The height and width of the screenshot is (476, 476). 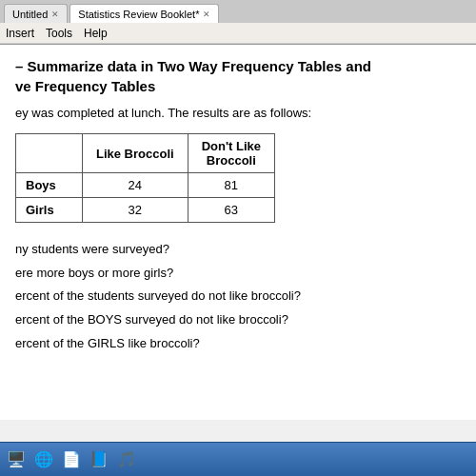 I want to click on title-line2: ve Frequency Tables, so click(x=86, y=86).